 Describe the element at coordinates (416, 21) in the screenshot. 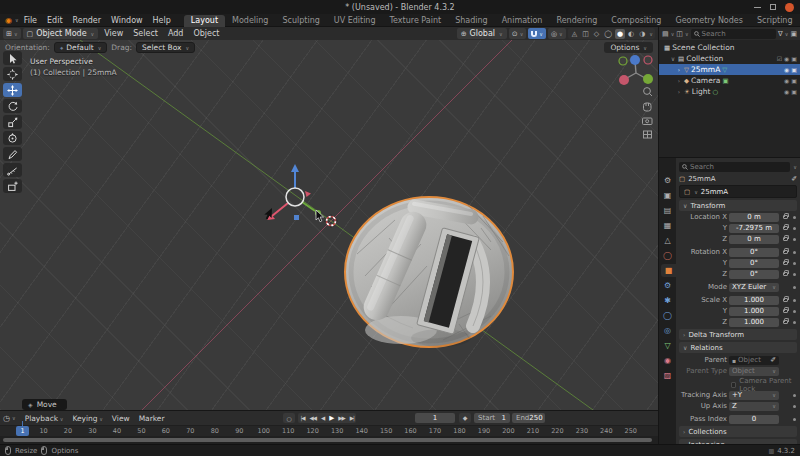

I see `tab-texture-paint: Texture Paint` at that location.